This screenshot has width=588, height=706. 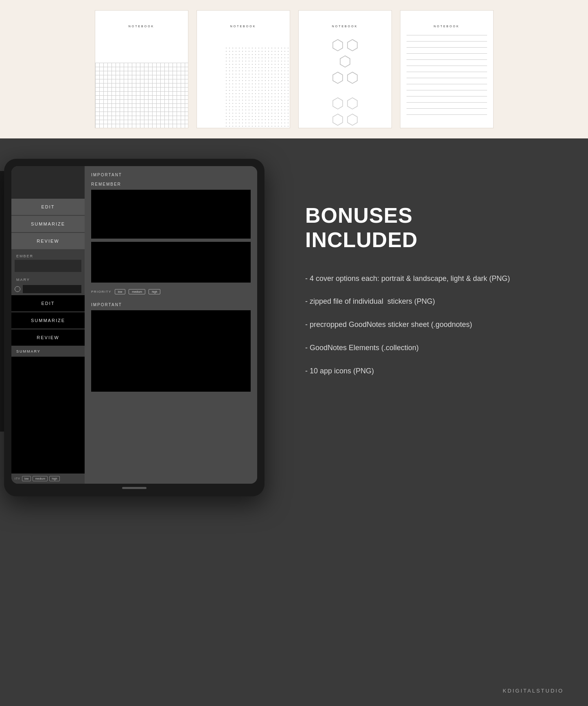 What do you see at coordinates (48, 325) in the screenshot?
I see `tablet-sidebar: EDIT SUMMARIZE REVIEW EMBER MARY EDIT SU…` at bounding box center [48, 325].